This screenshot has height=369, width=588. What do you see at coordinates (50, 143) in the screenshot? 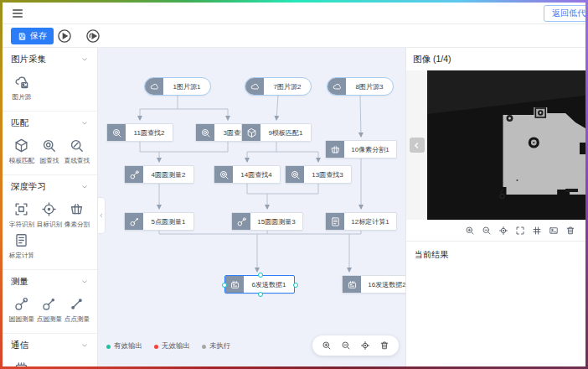
I see `sidebar-section-1: 匹配模板匹配圆查找直线查找` at bounding box center [50, 143].